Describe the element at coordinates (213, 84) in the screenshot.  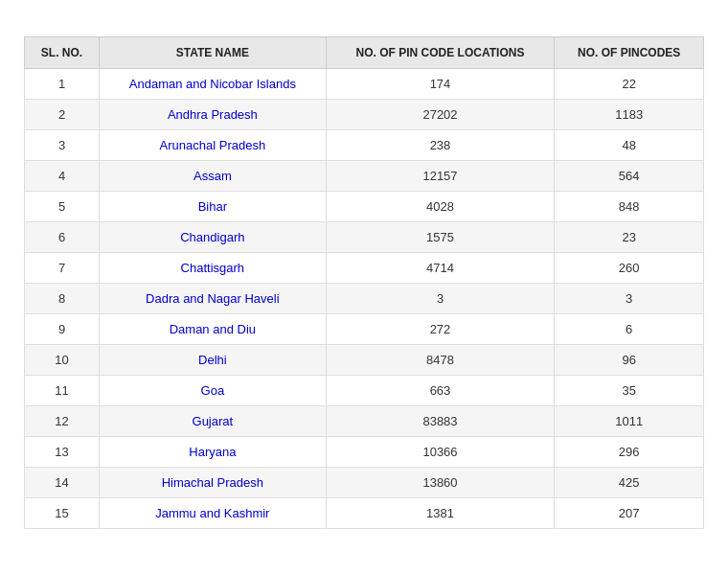
I see `cell-state: Andaman and Nicobar Islands` at that location.